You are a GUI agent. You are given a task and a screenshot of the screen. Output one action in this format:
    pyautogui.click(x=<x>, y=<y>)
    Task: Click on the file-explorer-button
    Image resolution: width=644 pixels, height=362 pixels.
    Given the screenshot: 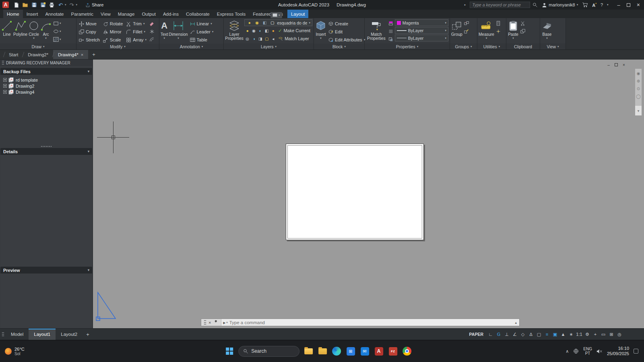 What is the action you would take?
    pyautogui.click(x=308, y=351)
    